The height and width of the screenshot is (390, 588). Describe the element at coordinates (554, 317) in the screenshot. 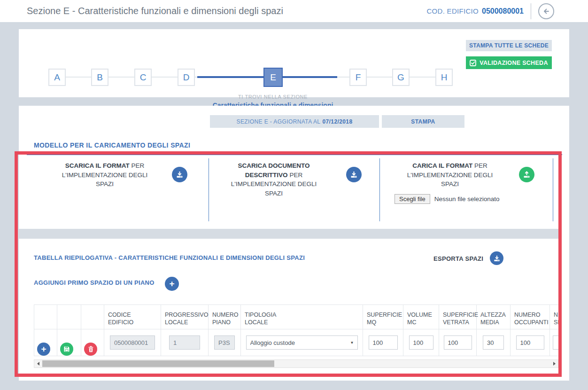

I see `col-truncated: N. SI` at that location.